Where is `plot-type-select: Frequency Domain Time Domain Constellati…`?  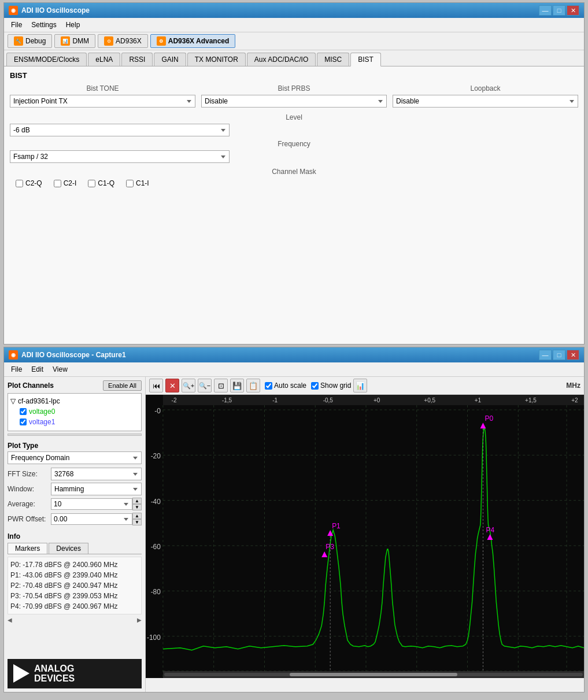
plot-type-select: Frequency Domain Time Domain Constellati… is located at coordinates (75, 458).